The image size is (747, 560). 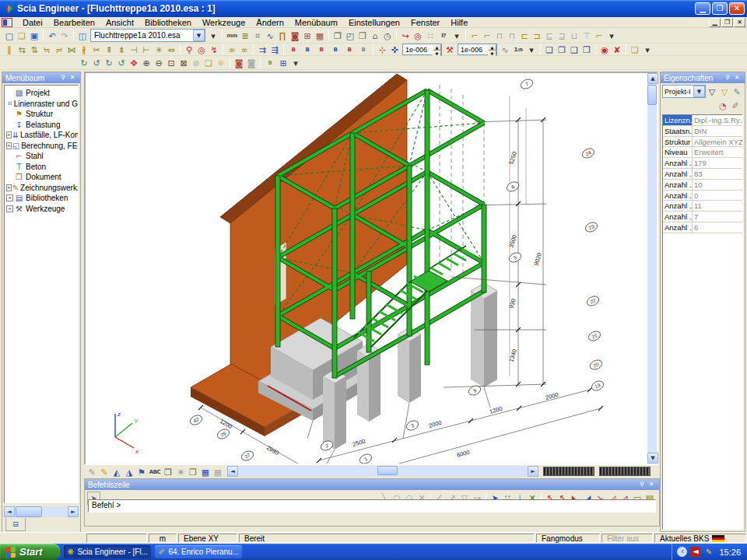 What do you see at coordinates (59, 50) in the screenshot?
I see `bar-scale-icon: ≓` at bounding box center [59, 50].